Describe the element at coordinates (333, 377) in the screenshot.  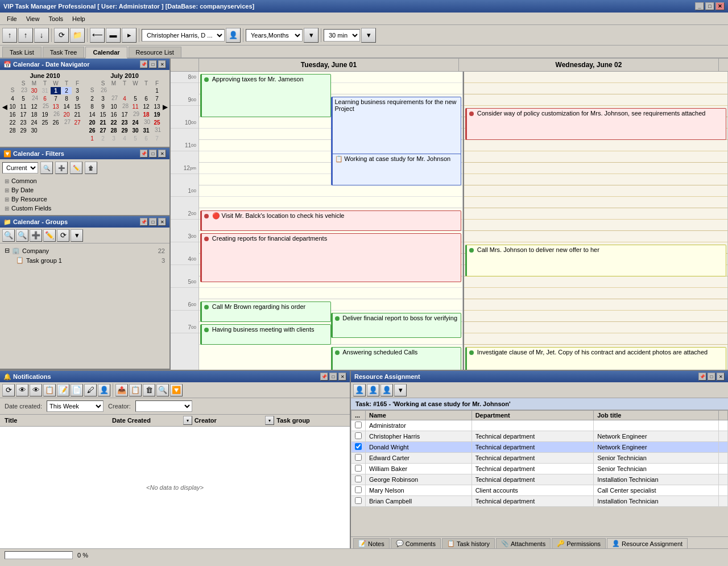
I see `notif-restore: □` at that location.